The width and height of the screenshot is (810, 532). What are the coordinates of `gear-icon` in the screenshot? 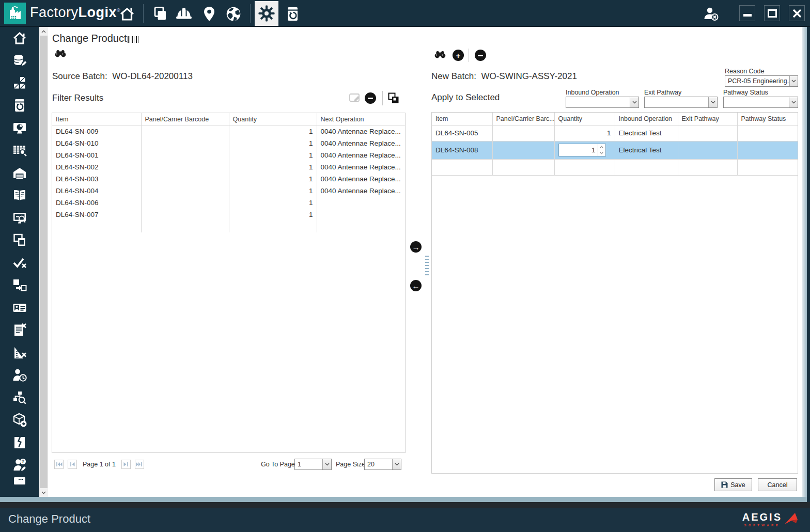 It's located at (267, 13).